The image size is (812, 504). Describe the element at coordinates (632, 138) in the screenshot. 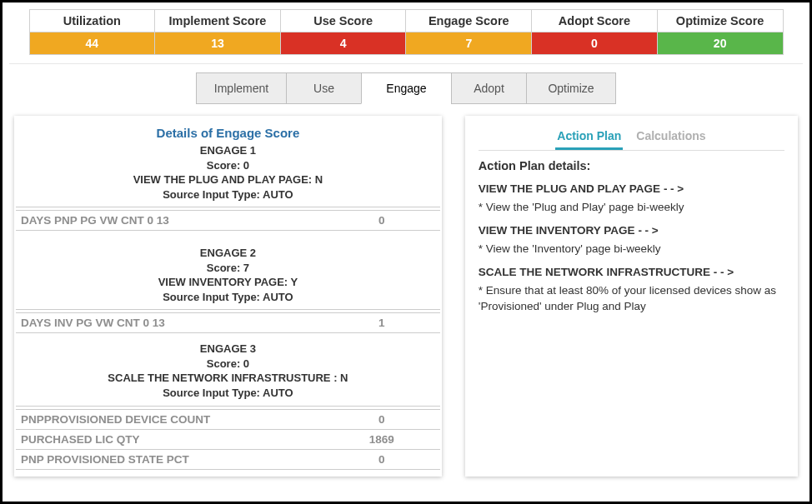

I see `right-tabs: Action Plan Calculations` at that location.